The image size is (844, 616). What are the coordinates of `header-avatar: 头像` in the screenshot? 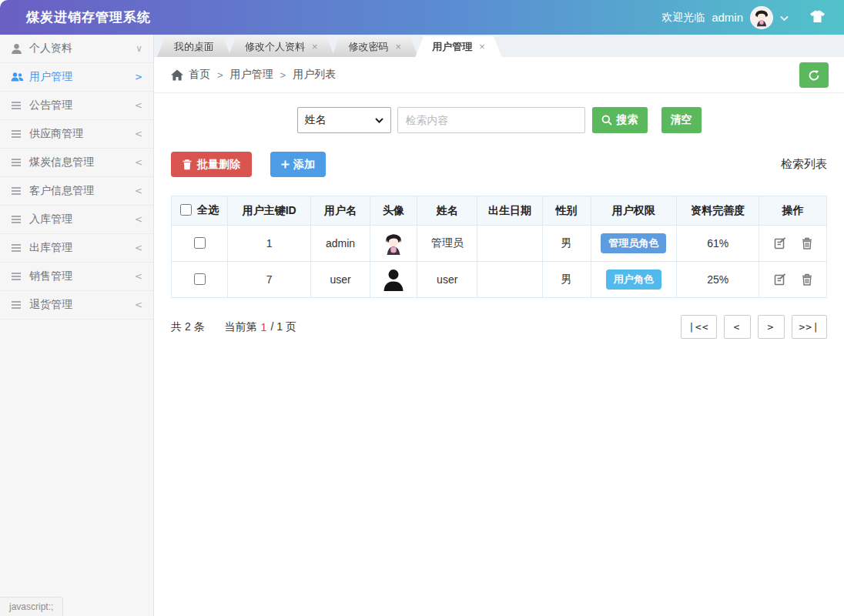 It's located at (393, 211).